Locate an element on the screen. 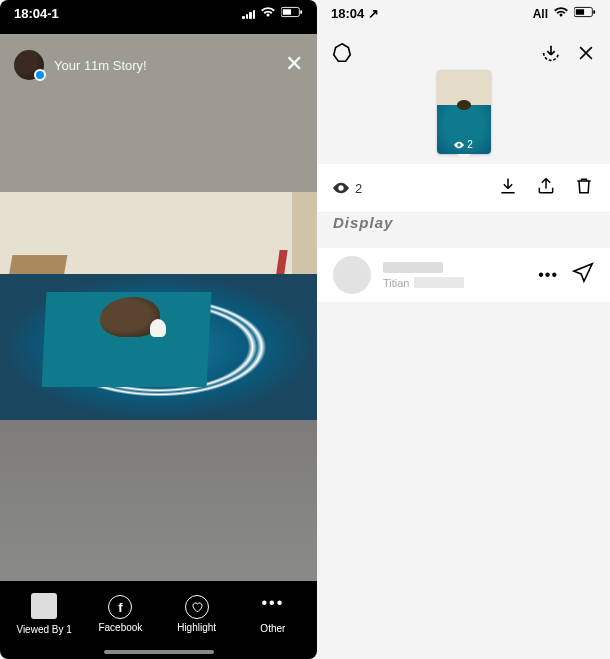 The width and height of the screenshot is (610, 659). facebook-icon: f is located at coordinates (120, 607).